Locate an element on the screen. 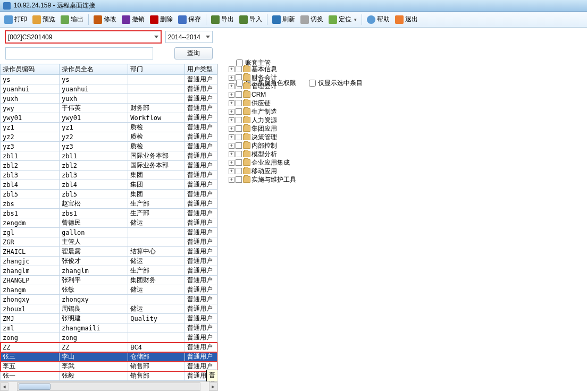  tree-node: +决策管理 is located at coordinates (408, 137).